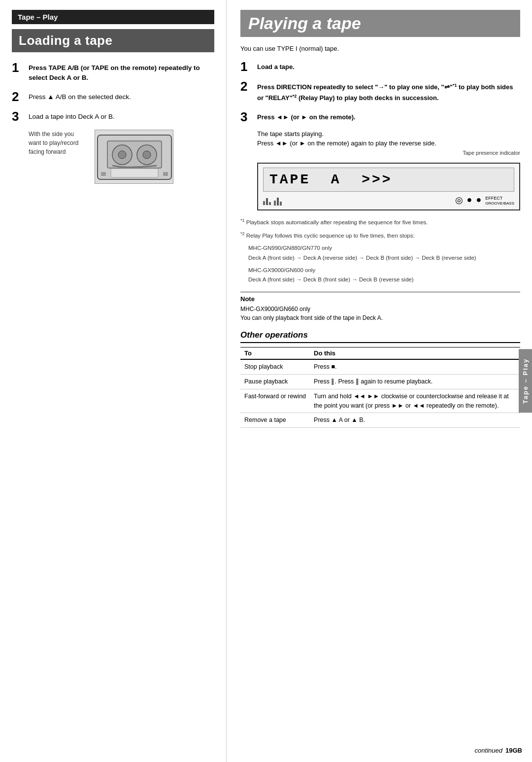 Image resolution: width=532 pixels, height=762 pixels. I want to click on left-step-1: 1 Press TAPE A/B (or TAPE on the remote)…, so click(113, 72).